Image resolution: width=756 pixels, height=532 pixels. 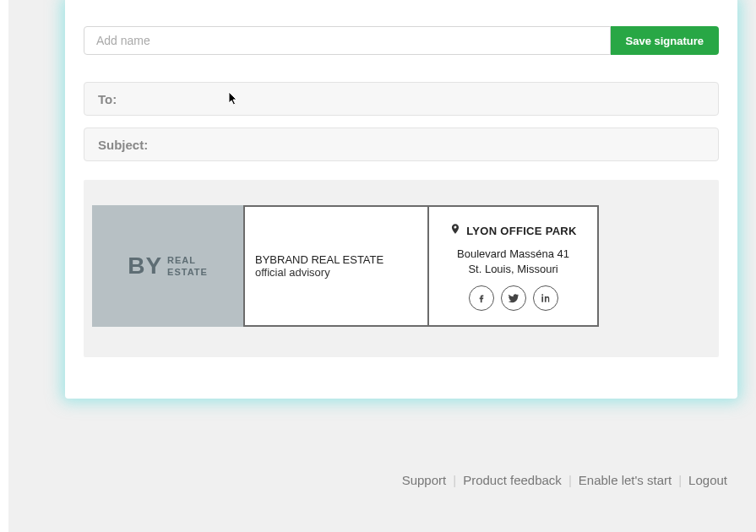 I want to click on left-nav-fragment: s es, so click(x=4, y=266).